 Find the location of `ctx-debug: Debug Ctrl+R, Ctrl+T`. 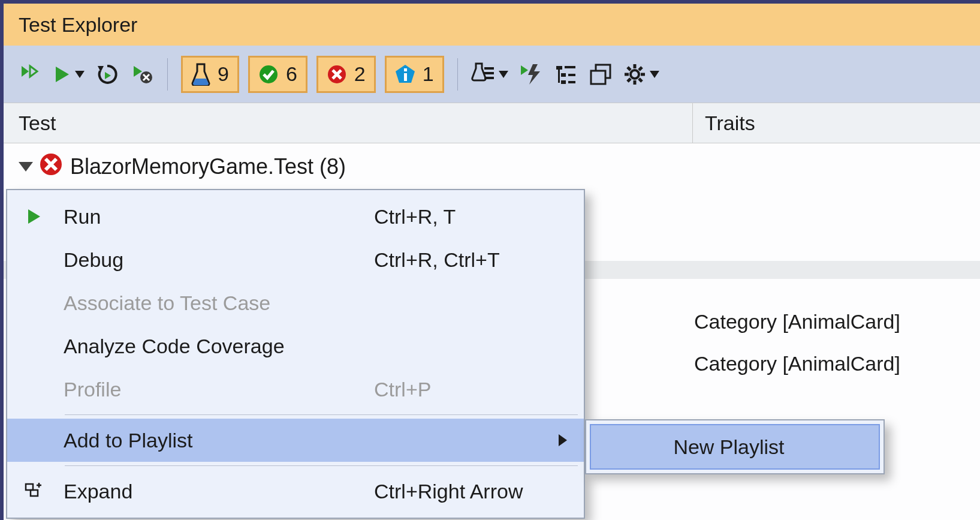

ctx-debug: Debug Ctrl+R, Ctrl+T is located at coordinates (295, 260).